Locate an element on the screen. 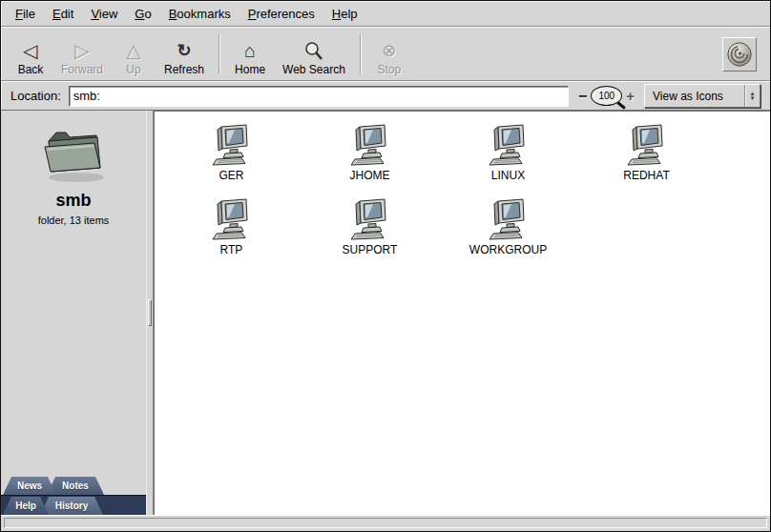 The height and width of the screenshot is (532, 771). zoom-out-icon: − is located at coordinates (582, 96).